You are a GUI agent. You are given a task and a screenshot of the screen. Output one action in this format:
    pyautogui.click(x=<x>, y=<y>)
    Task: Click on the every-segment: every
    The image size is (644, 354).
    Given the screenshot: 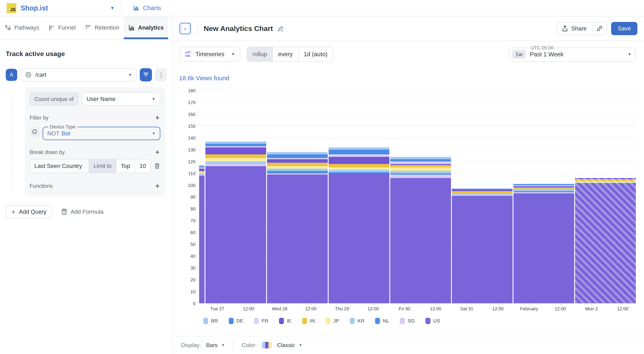 What is the action you would take?
    pyautogui.click(x=285, y=54)
    